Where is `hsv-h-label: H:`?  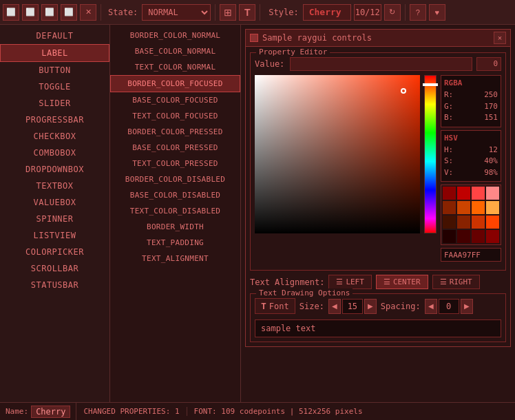 hsv-h-label: H: is located at coordinates (449, 150).